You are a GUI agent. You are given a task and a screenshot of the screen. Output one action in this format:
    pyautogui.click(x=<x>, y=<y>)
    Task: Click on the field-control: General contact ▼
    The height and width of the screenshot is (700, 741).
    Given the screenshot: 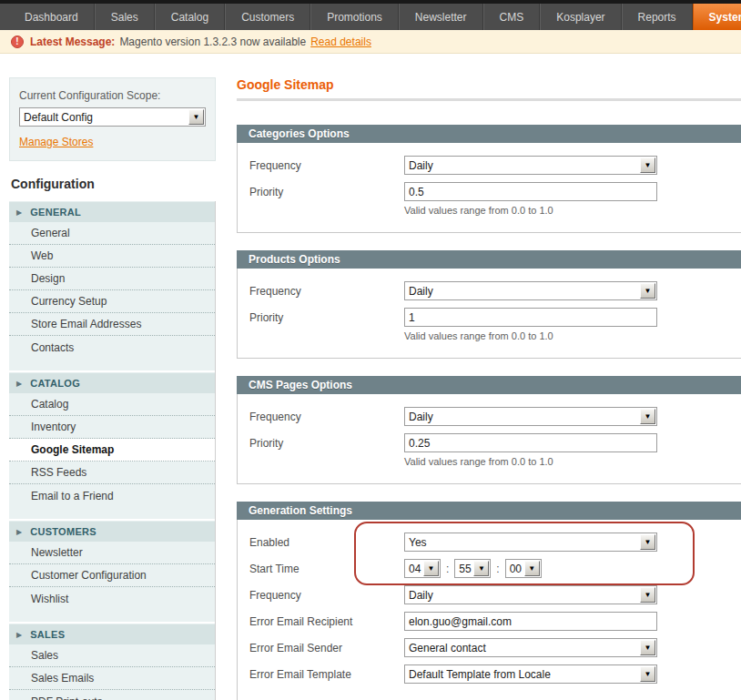 What is the action you would take?
    pyautogui.click(x=531, y=648)
    